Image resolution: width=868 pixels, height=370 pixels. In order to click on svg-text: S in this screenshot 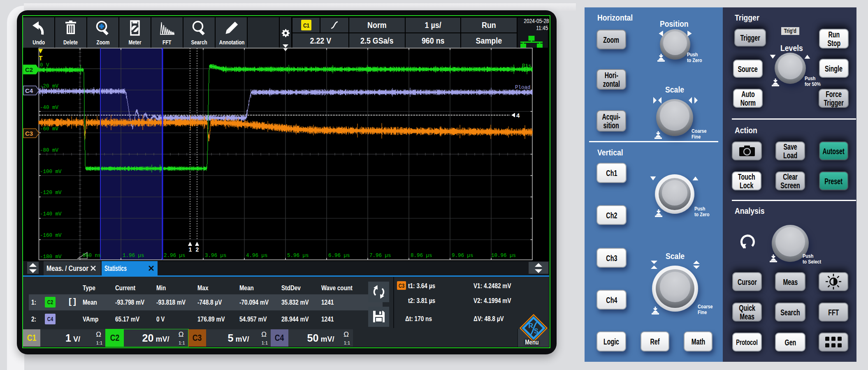, I will do `click(536, 331)`.